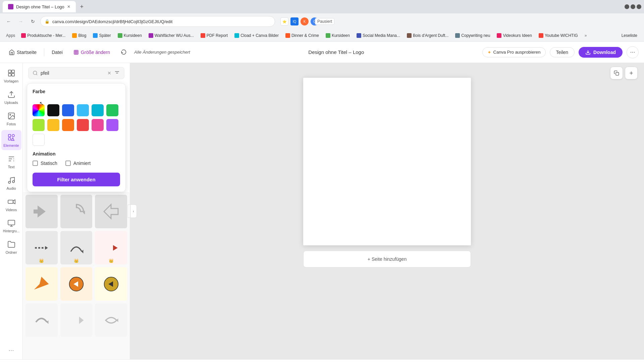  I want to click on search-input, so click(72, 73).